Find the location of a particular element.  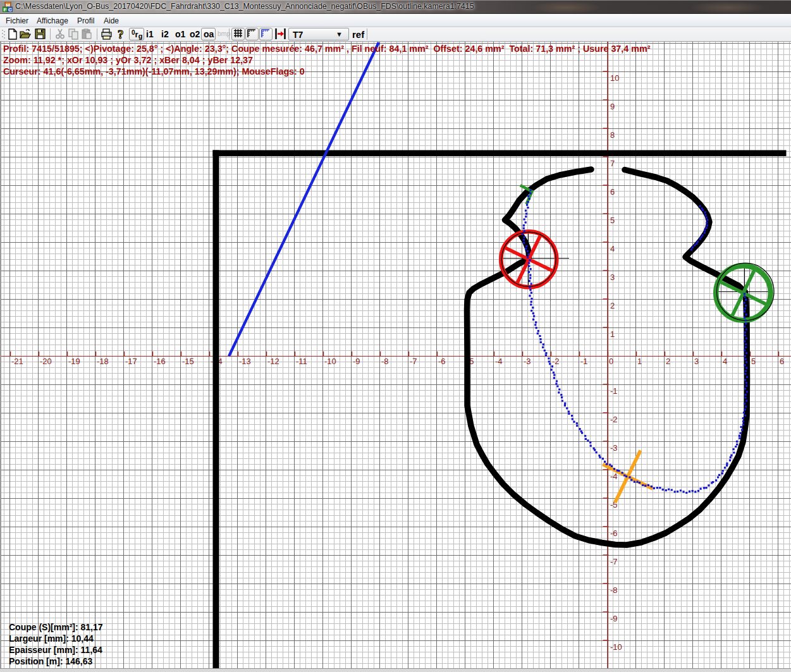

svg-text: F is located at coordinates (5, 9).